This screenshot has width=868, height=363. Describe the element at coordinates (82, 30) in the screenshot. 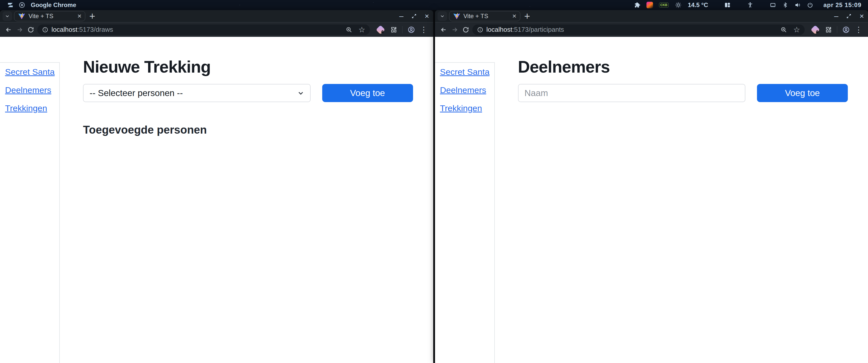

I see `url-text: localhost:5173/draws` at that location.